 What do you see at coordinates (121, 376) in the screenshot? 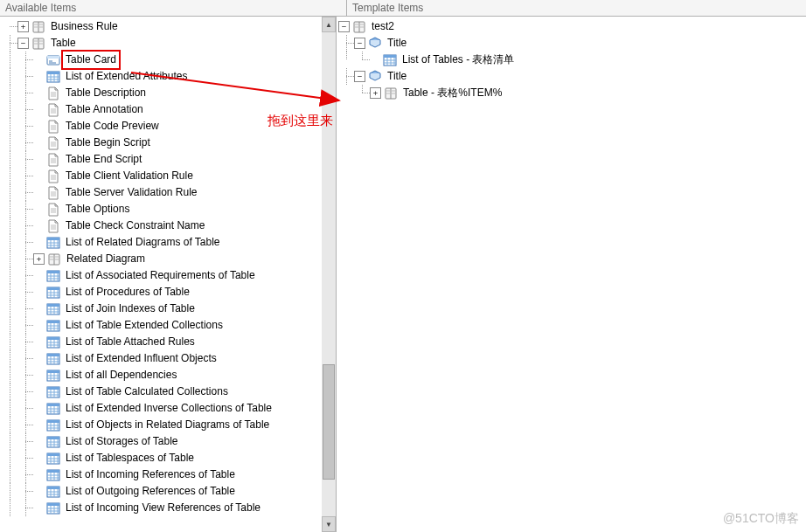
I see `tree-item-label: List of all Dependencies` at bounding box center [121, 376].